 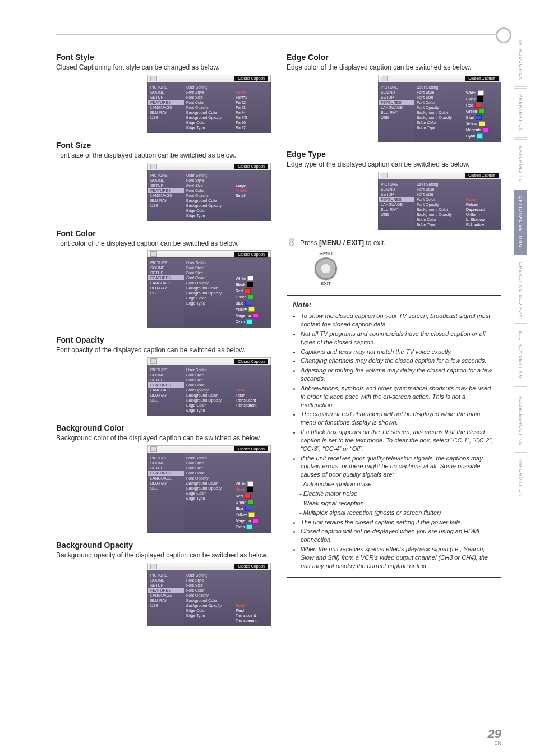 I want to click on note-subitem: - Multiplex signal reception (ghosts or …, so click(x=397, y=513).